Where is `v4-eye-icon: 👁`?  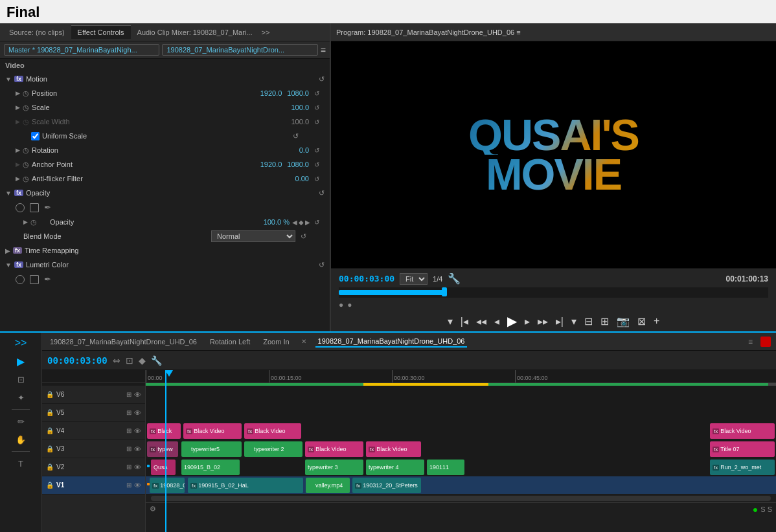 v4-eye-icon: 👁 is located at coordinates (137, 431).